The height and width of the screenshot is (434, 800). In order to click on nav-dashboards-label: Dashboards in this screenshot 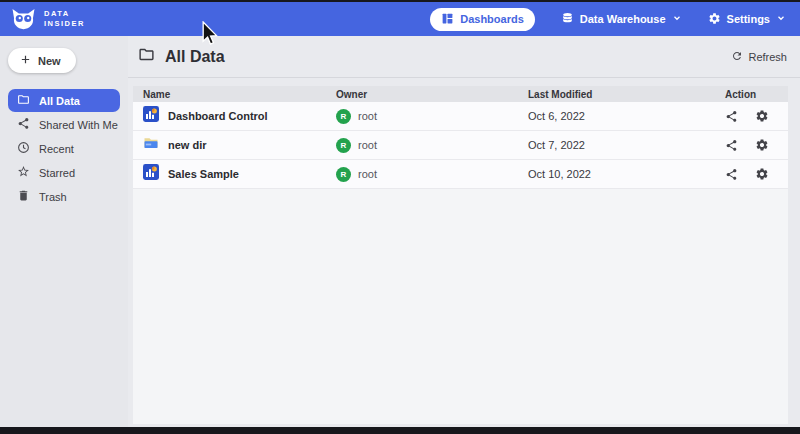, I will do `click(492, 19)`.